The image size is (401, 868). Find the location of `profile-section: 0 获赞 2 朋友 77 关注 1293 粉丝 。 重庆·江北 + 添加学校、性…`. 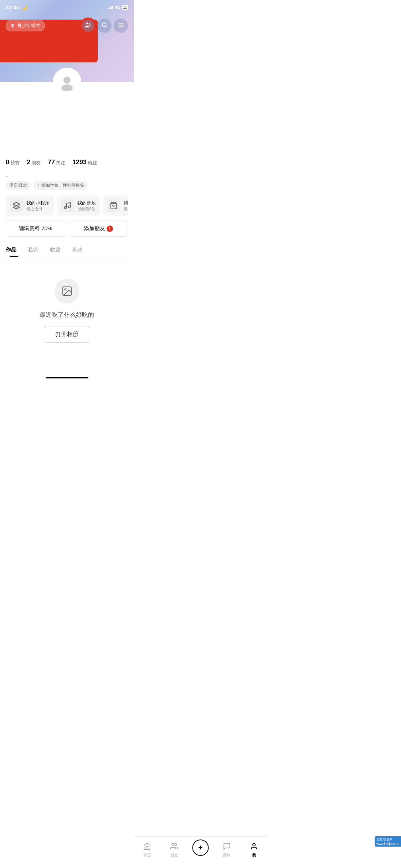

profile-section: 0 获赞 2 朋友 77 关注 1293 粉丝 。 重庆·江北 + 添加学校、性… is located at coordinates (67, 252).